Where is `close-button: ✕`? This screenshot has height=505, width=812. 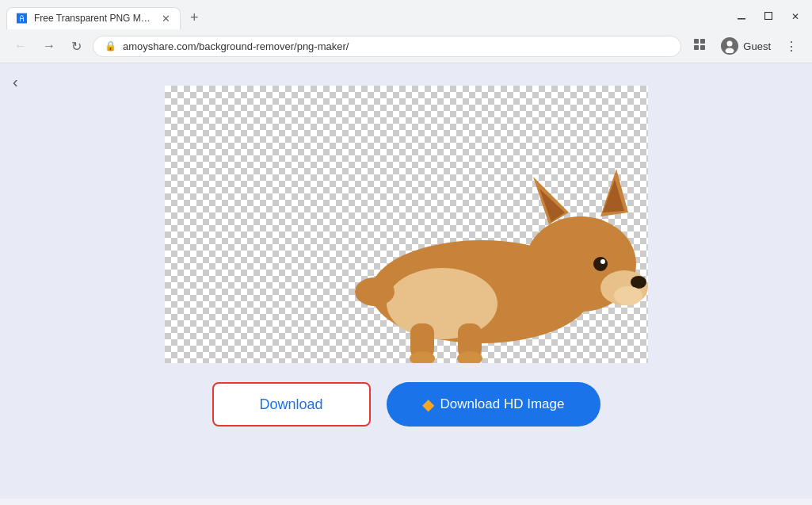 close-button: ✕ is located at coordinates (795, 17).